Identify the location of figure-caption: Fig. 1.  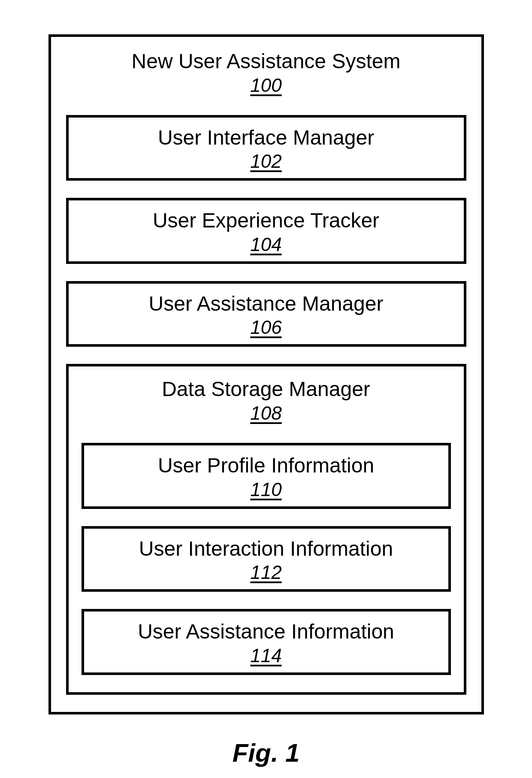
(266, 753).